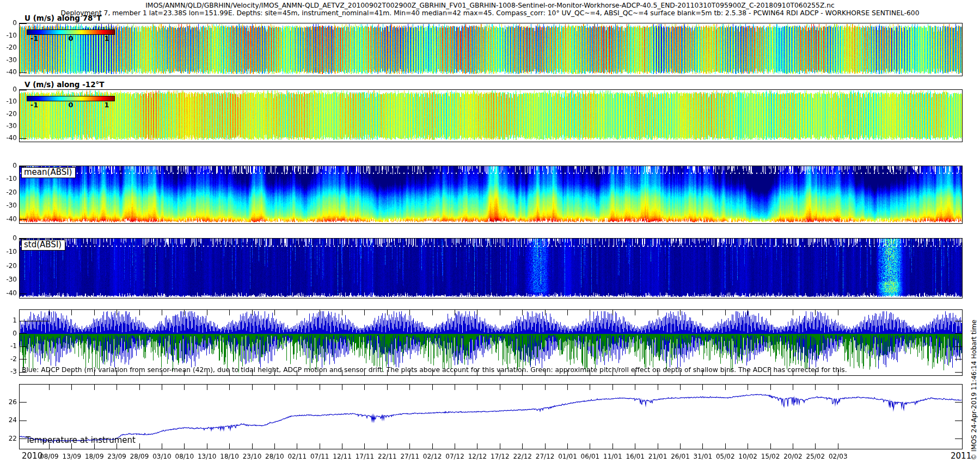  Describe the element at coordinates (71, 105) in the screenshot. I see `v-colorbar-tick-mid: 0` at that location.